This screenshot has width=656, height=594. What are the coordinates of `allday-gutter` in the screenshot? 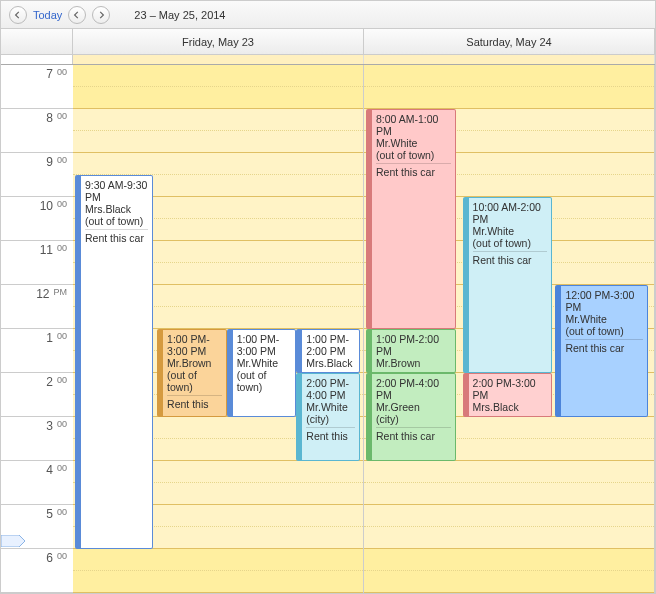 It's located at (37, 60).